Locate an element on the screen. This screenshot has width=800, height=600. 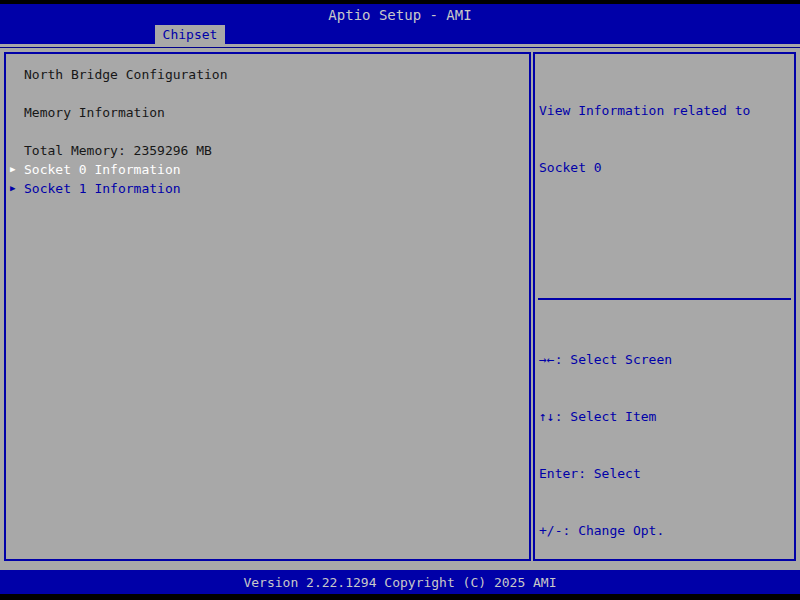
menu-item-socket-1-information: ▶ Socket 1 Information is located at coordinates (268, 188).